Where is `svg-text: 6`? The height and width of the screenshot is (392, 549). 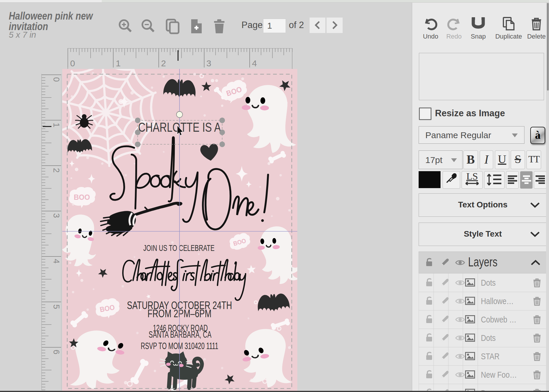 svg-text: 6 is located at coordinates (56, 352).